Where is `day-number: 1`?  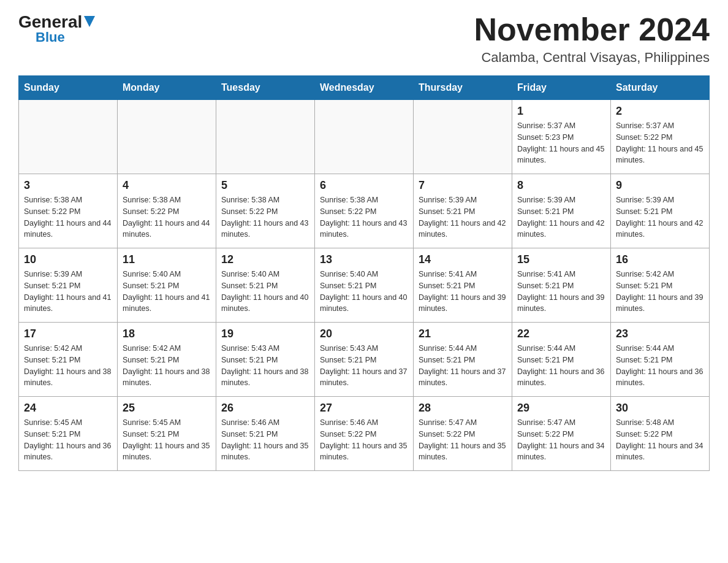
day-number: 1 is located at coordinates (561, 112).